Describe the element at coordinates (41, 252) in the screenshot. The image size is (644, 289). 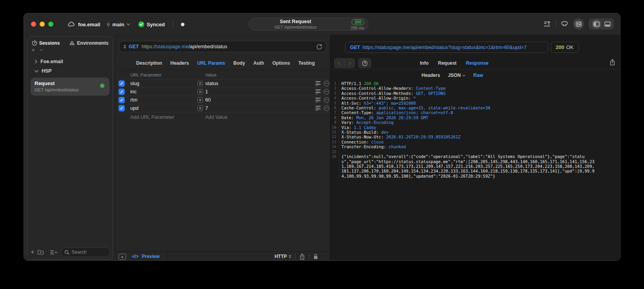
I see `new-folder-icon` at that location.